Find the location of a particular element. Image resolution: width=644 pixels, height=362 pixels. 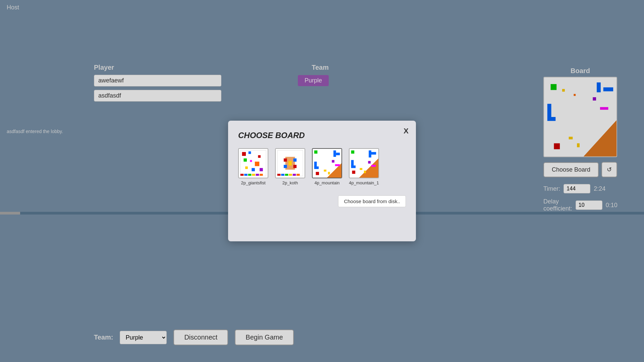

board-item-2p-koth: 2p_koth is located at coordinates (290, 167).